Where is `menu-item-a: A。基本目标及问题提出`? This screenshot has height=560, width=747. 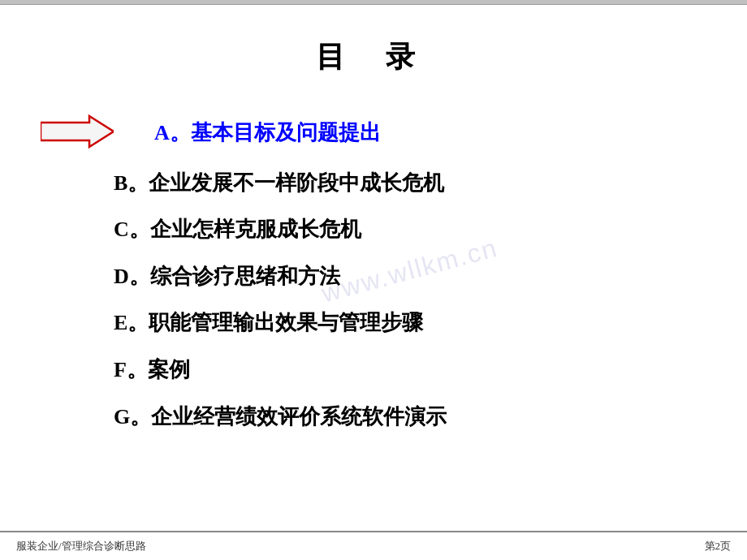 menu-item-a: A。基本目标及问题提出 is located at coordinates (231, 133).